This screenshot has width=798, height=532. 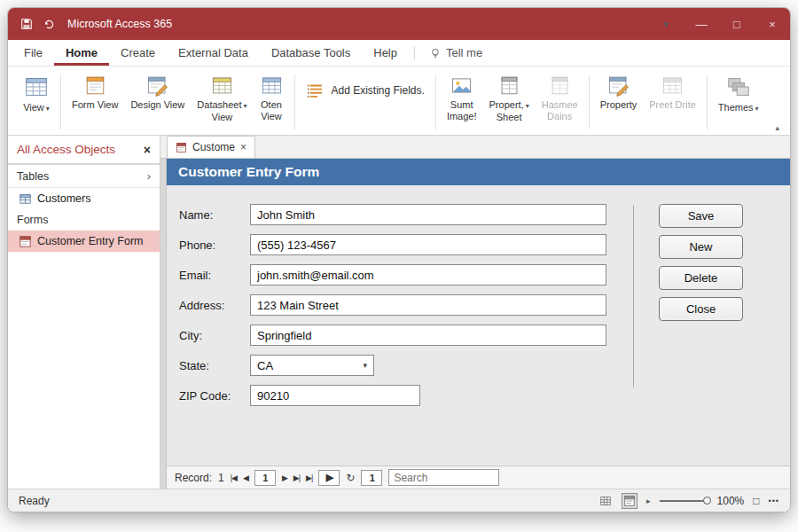 I want to click on forms-group-header: Forms, so click(x=83, y=220).